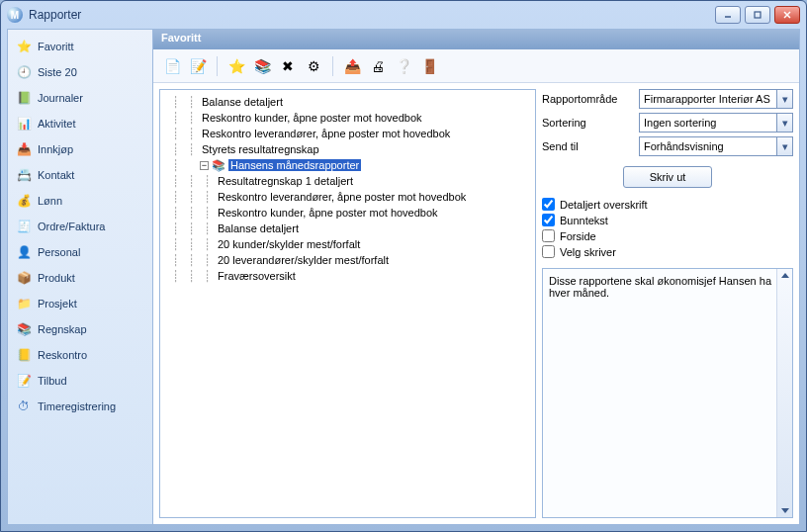  What do you see at coordinates (198, 66) in the screenshot?
I see `edit-report-button: 📝` at bounding box center [198, 66].